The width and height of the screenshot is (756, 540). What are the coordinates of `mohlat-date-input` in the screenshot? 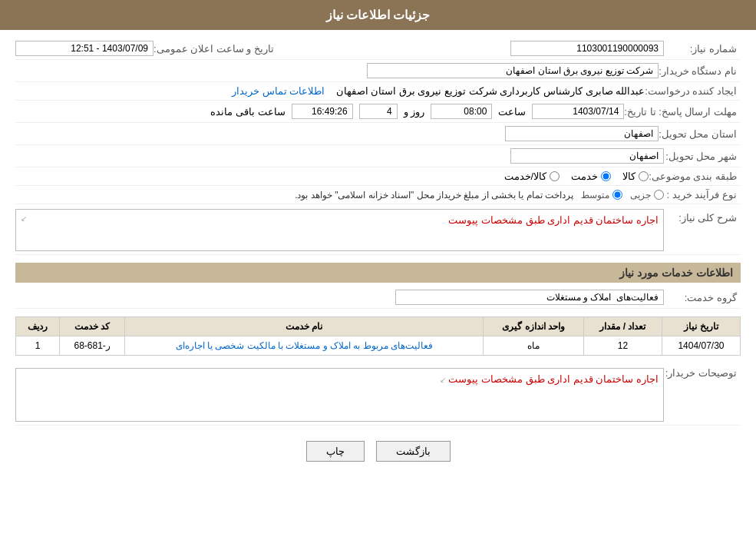 It's located at (578, 111).